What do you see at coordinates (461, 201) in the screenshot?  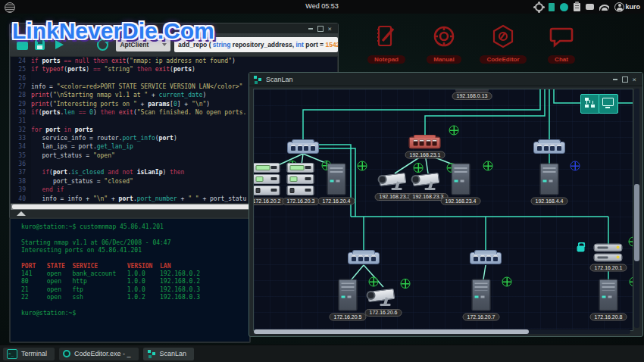 I see `device-ip-label: 192.168.23.4` at bounding box center [461, 201].